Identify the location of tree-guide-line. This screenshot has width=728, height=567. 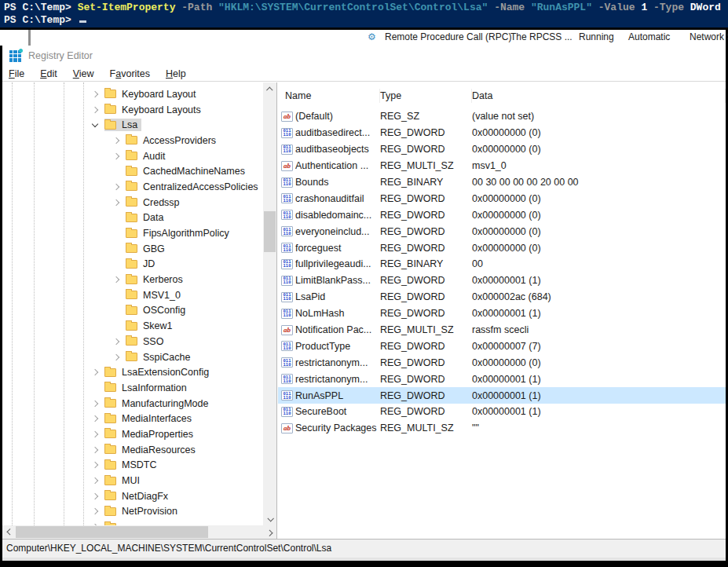
(13, 304).